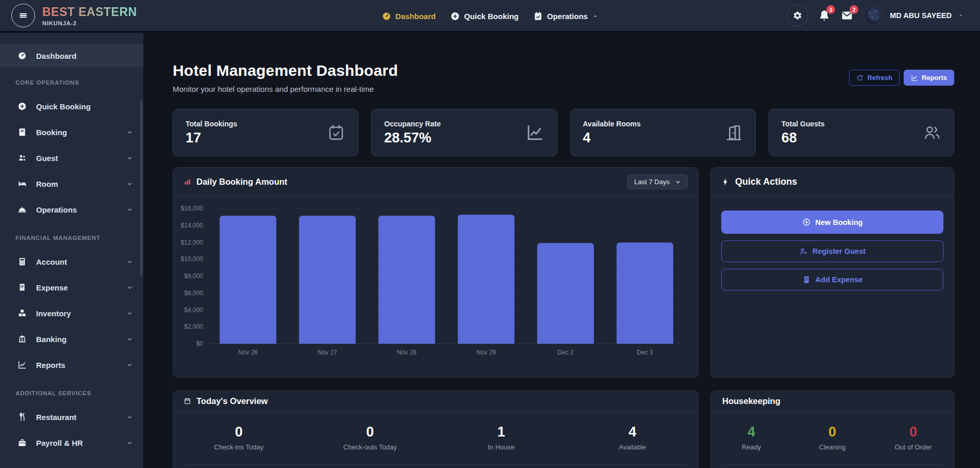 This screenshot has width=980, height=468. Describe the element at coordinates (72, 158) in the screenshot. I see `sidebar-item-guest: Guest` at that location.